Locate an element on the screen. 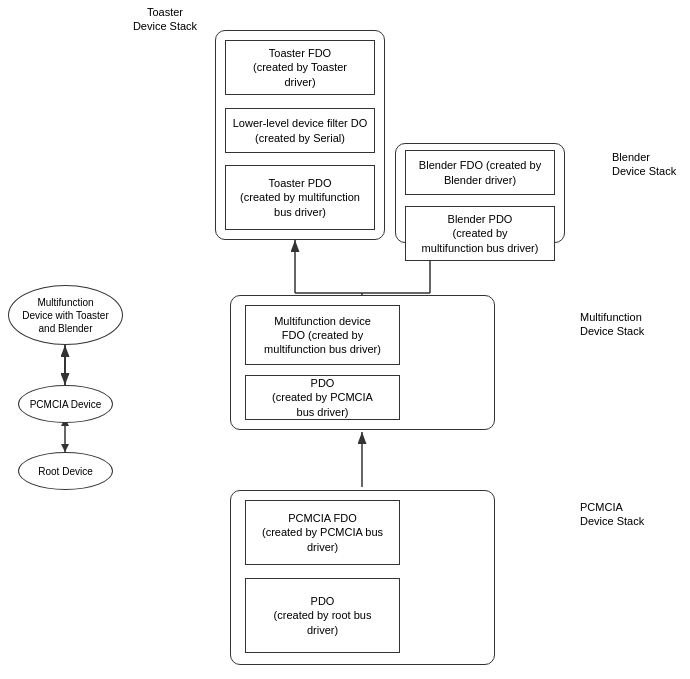 The height and width of the screenshot is (679, 690). toaster-fdo-box: Toaster FDO (created by Toaster driver) is located at coordinates (300, 68).